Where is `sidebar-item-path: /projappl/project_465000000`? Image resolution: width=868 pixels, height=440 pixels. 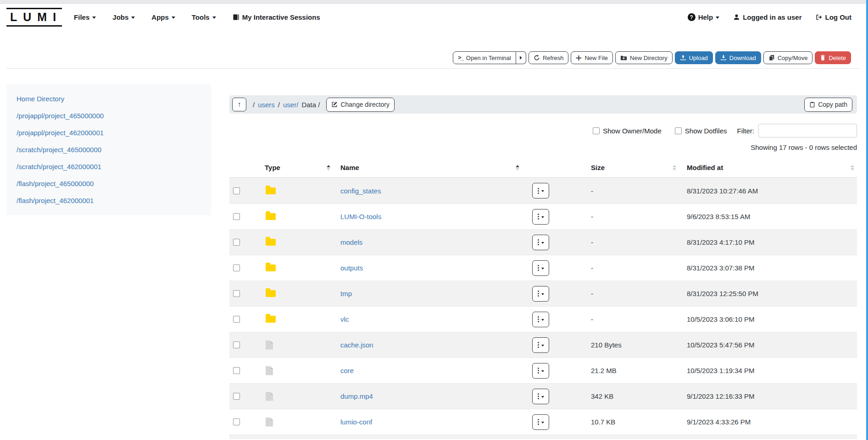 sidebar-item-path: /projappl/project_465000000 is located at coordinates (111, 116).